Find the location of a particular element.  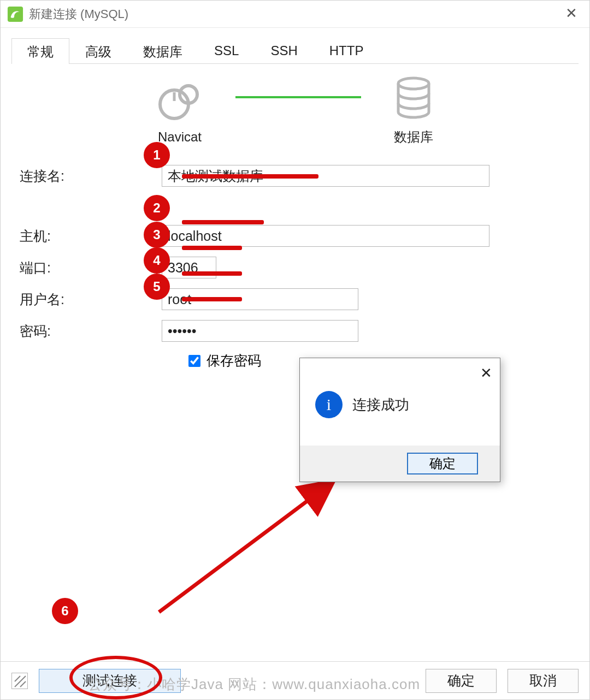

popup-footer: 确定 is located at coordinates (400, 464).